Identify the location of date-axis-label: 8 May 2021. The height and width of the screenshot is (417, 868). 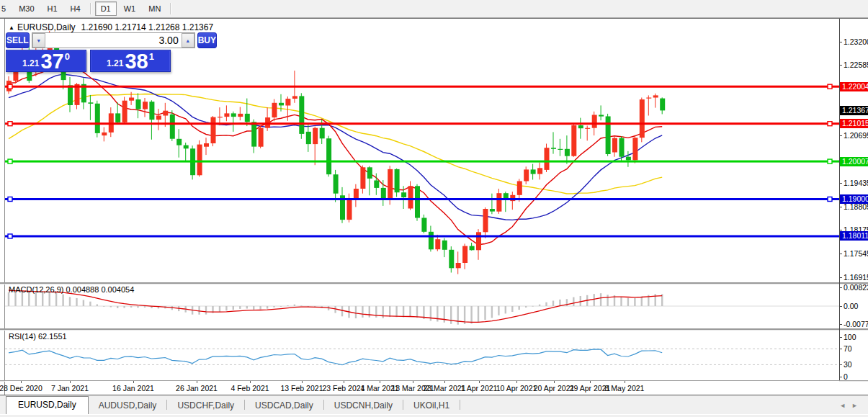
(625, 388).